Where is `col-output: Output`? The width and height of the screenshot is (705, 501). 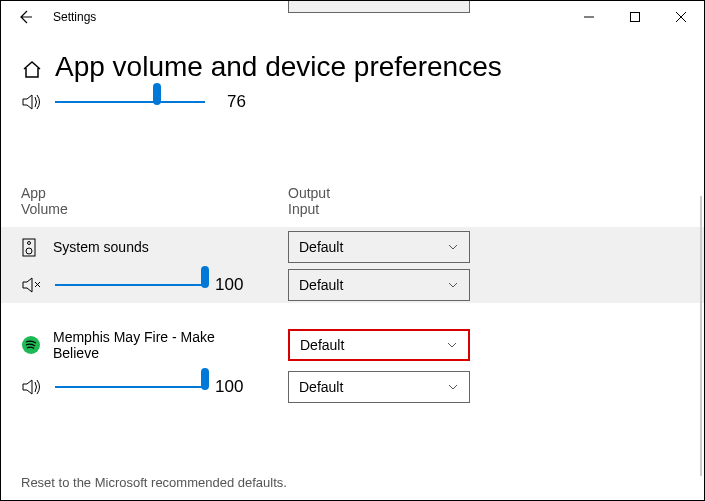 col-output: Output is located at coordinates (309, 193).